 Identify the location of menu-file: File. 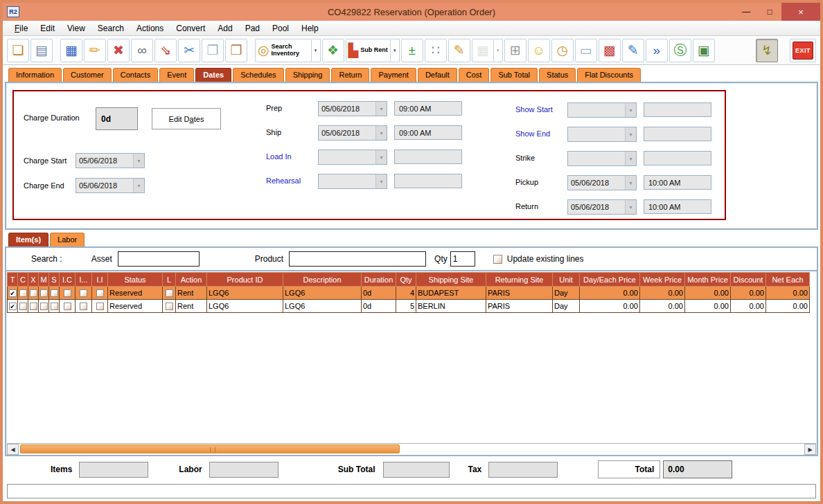
(21, 28).